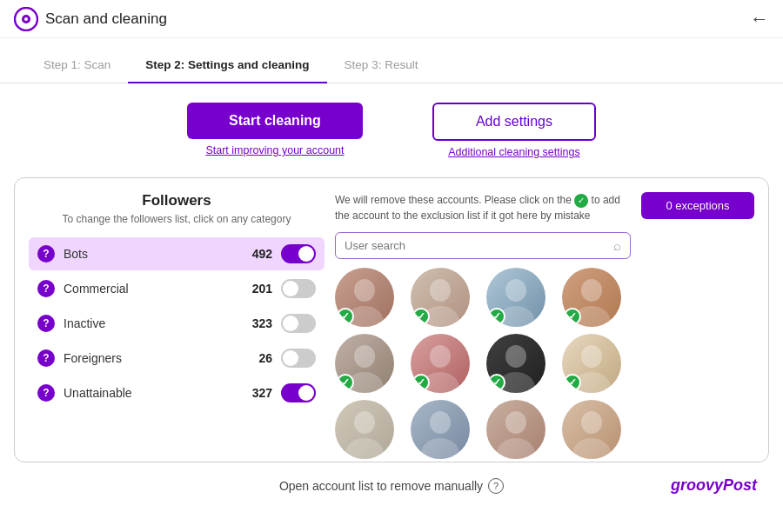  Describe the element at coordinates (177, 254) in the screenshot. I see `category-item-bots: ? Bots 492` at that location.